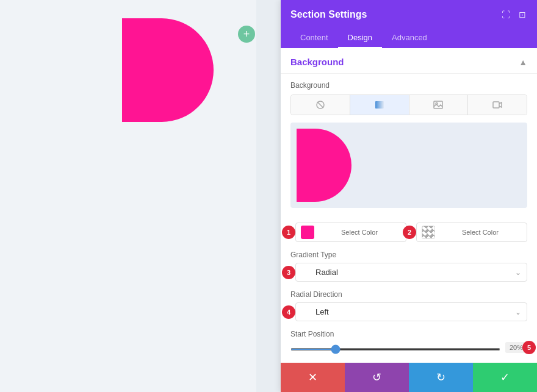 The width and height of the screenshot is (537, 392). What do you see at coordinates (409, 61) in the screenshot?
I see `section-heading: Background ▲` at bounding box center [409, 61].